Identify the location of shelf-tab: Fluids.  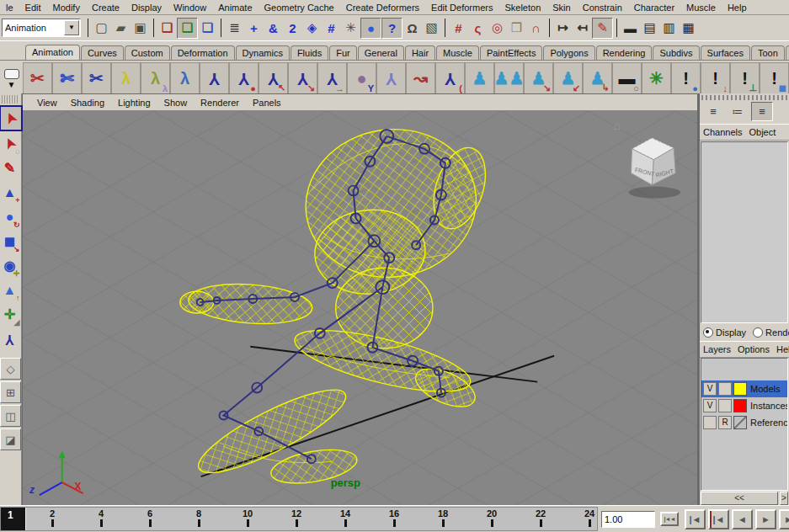
(310, 52).